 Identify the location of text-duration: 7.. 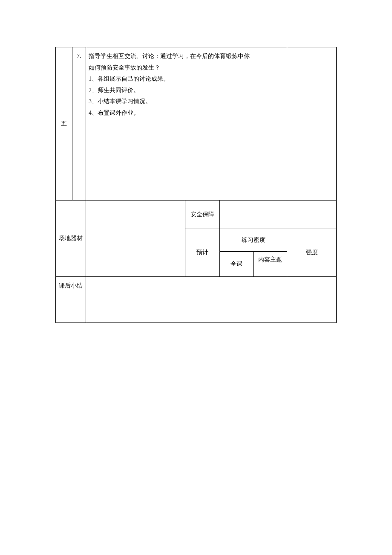
(79, 56).